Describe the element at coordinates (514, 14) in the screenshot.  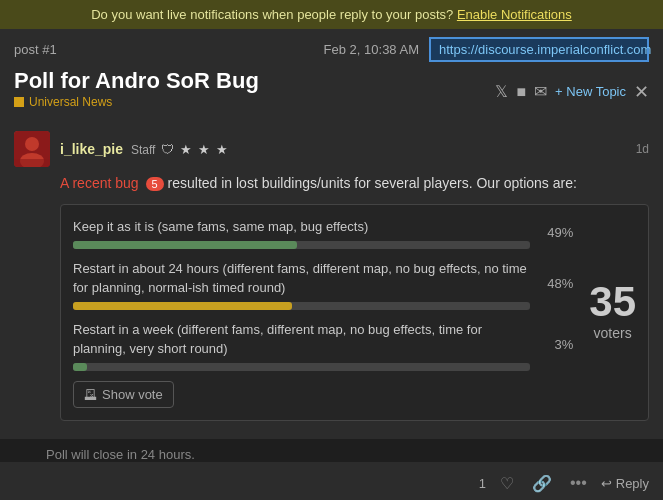
I see `enable-notifications-link: Enable Notifications` at that location.